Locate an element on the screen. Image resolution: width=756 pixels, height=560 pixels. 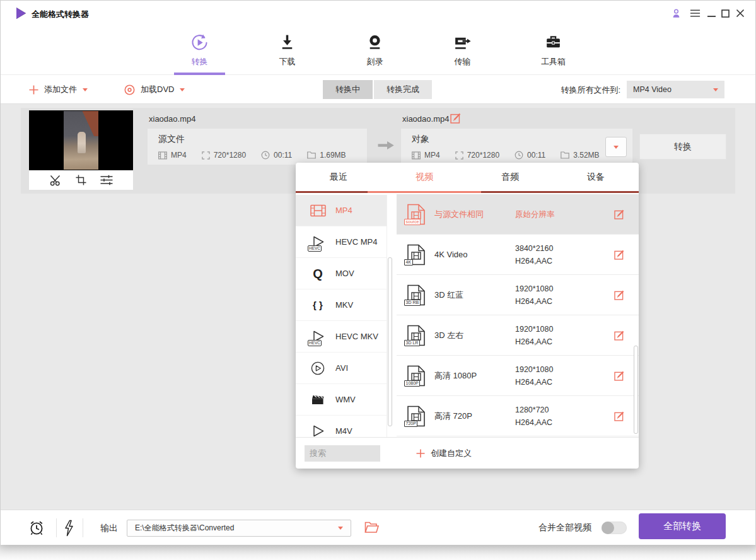
add-files-label: 添加文件 is located at coordinates (61, 90).